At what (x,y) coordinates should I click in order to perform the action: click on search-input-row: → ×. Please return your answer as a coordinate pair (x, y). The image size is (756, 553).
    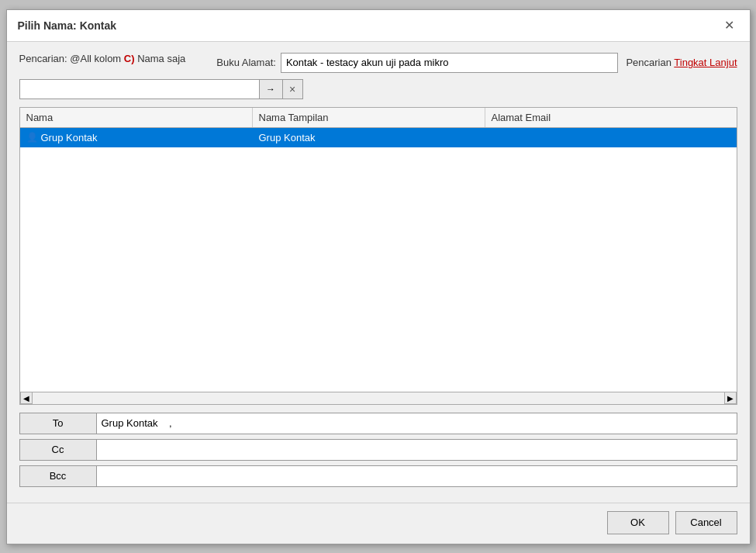
    Looking at the image, I should click on (378, 89).